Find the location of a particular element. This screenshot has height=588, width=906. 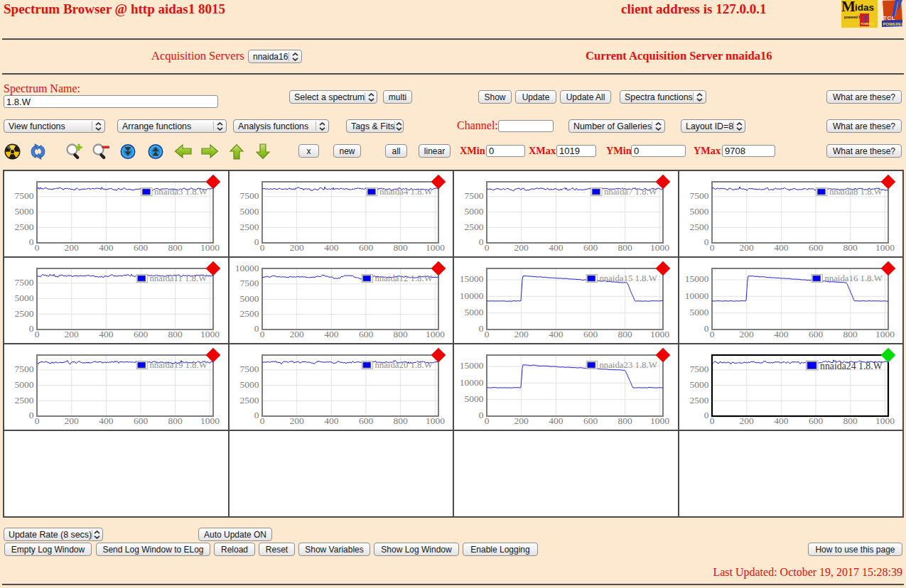

svg-text: nnaida8 1.8.W is located at coordinates (856, 192).